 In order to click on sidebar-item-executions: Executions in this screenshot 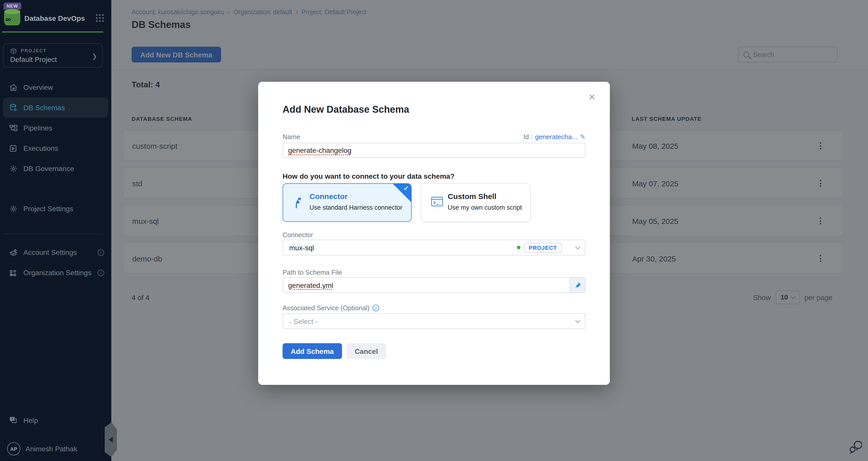, I will do `click(56, 148)`.